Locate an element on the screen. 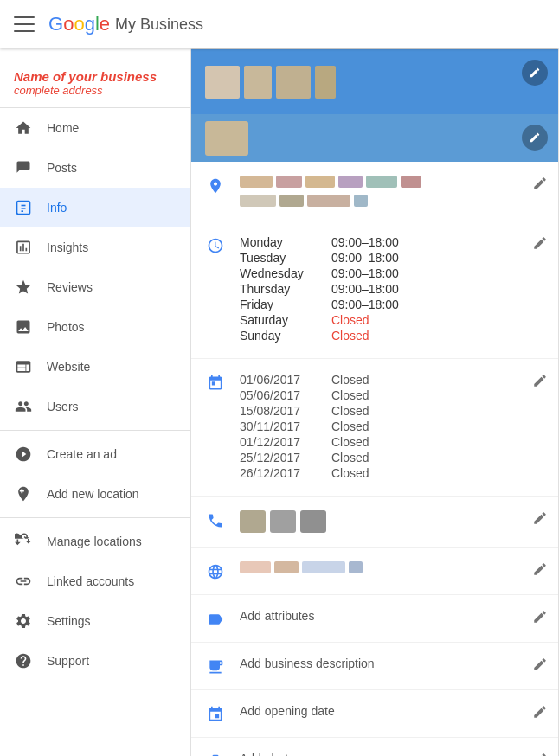 This screenshot has width=559, height=756. address-edit-button is located at coordinates (540, 183).